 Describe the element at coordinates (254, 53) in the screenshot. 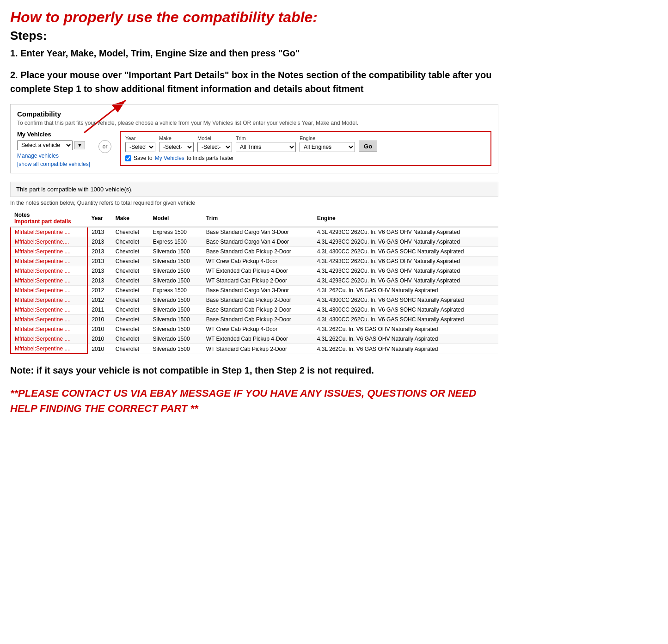

I see `step1-text: 1. Enter Year, Make, Model, Trim, Engine…` at that location.